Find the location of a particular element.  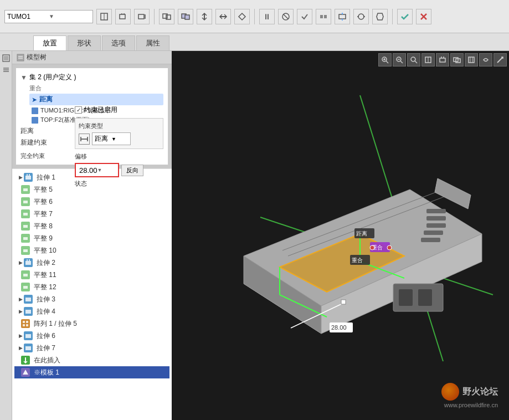

vp-btn7 is located at coordinates (471, 60).